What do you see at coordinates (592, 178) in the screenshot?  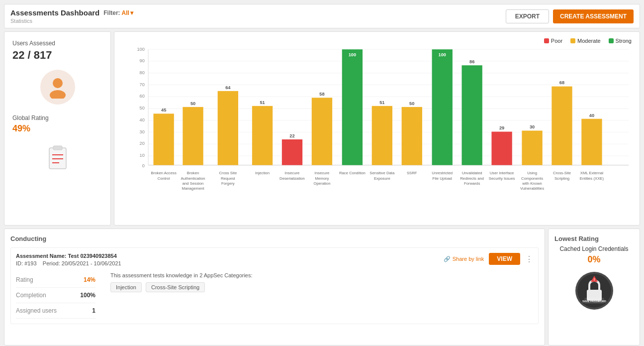 I see `svg-text: Entities (XXE)` at bounding box center [592, 178].